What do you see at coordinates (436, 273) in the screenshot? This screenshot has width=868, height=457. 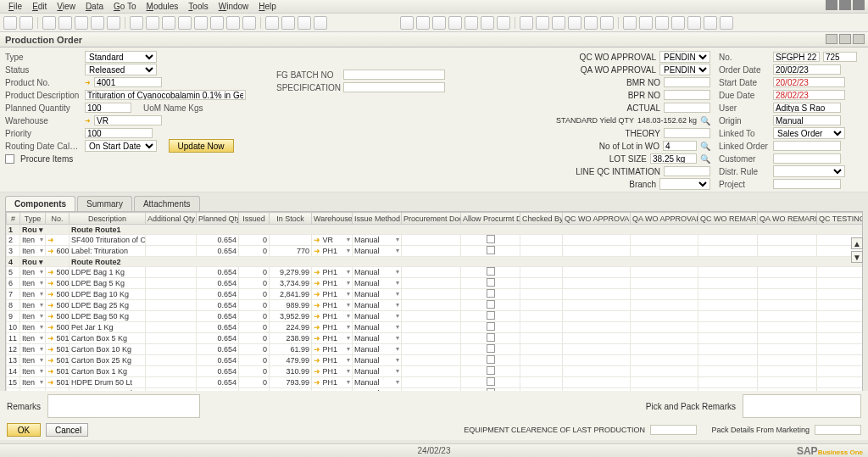 I see `table-row: 5Iten➜ 5001LDPE Bag 1 Kg0.65409,279.99➜ …` at bounding box center [436, 273].